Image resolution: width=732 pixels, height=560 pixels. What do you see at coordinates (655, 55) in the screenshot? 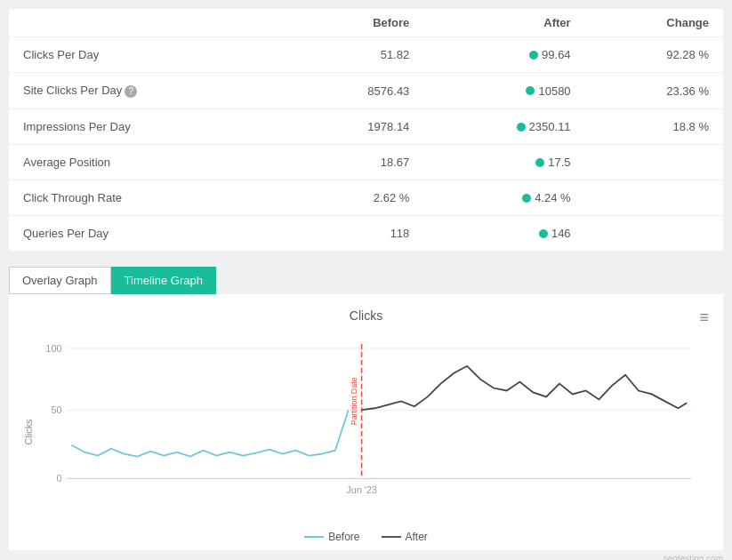
I see `change-cell: 92.28 %` at bounding box center [655, 55].